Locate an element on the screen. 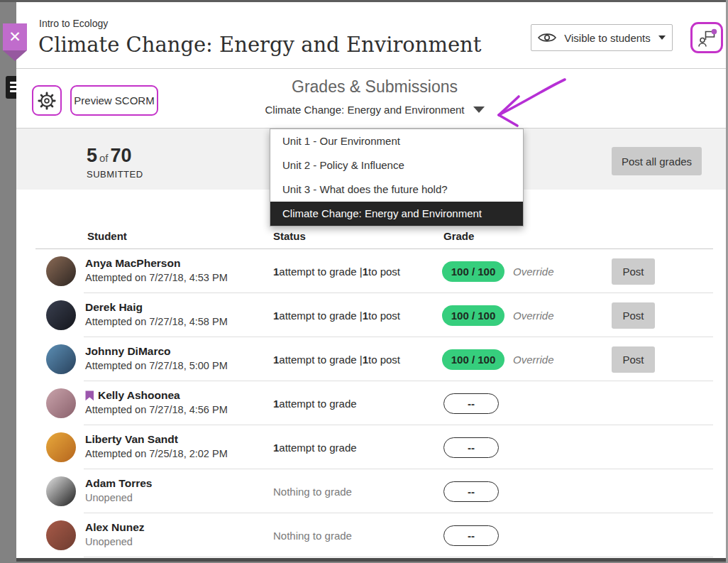 This screenshot has height=563, width=728. course-name: Intro to Ecology is located at coordinates (74, 23).